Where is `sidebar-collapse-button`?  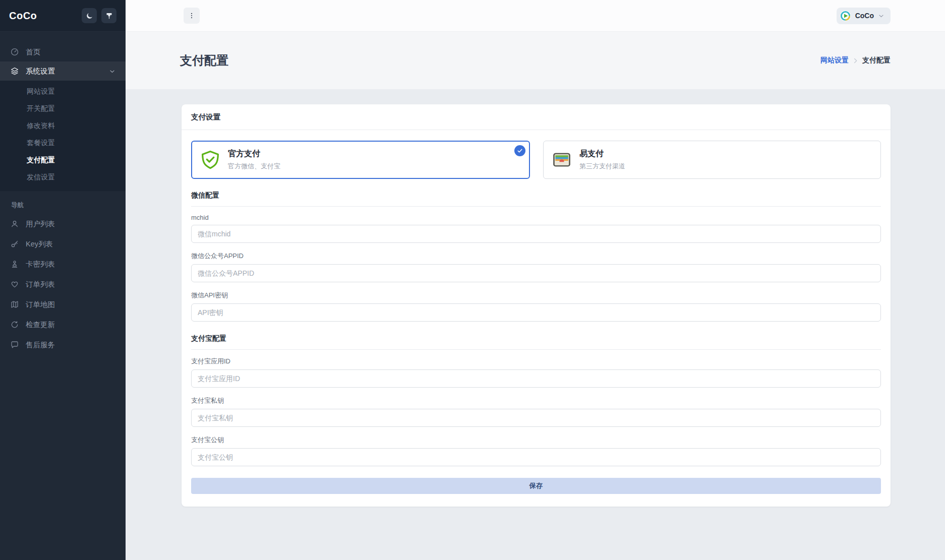
sidebar-collapse-button is located at coordinates (192, 16).